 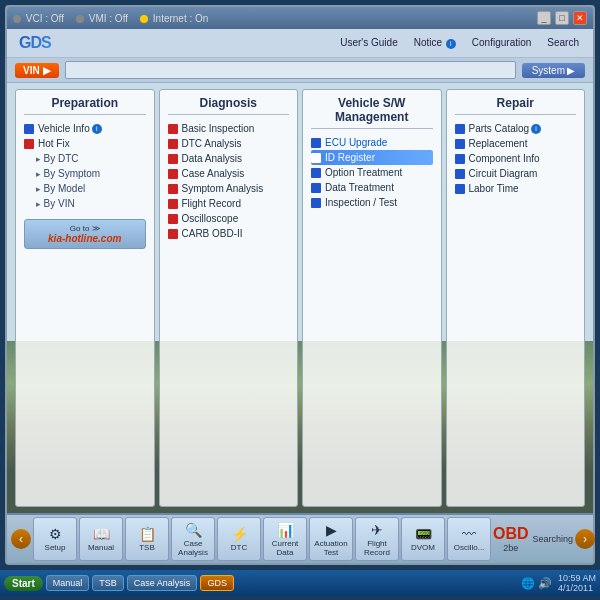 I want to click on menu-option-treatment: Option Treatment, so click(x=372, y=172).